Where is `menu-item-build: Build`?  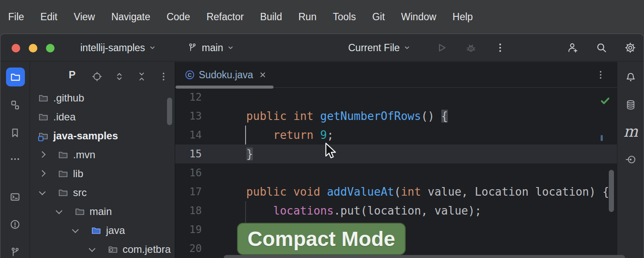
menu-item-build: Build is located at coordinates (271, 17).